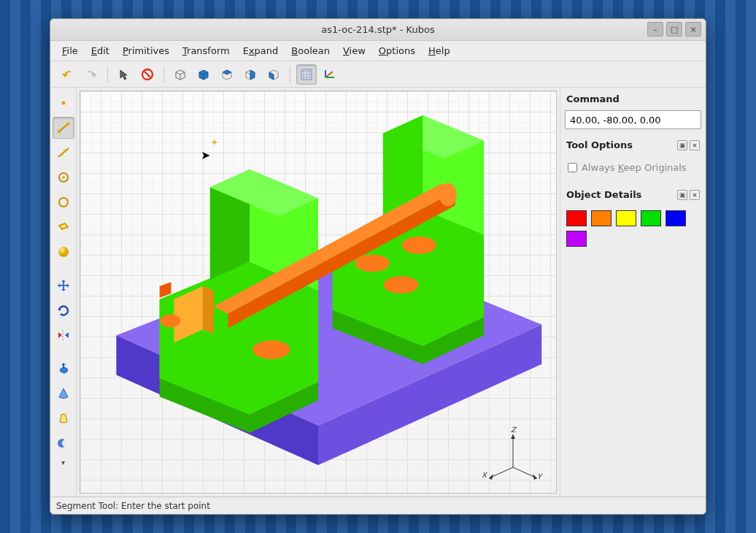  I want to click on rect-tool, so click(63, 227).